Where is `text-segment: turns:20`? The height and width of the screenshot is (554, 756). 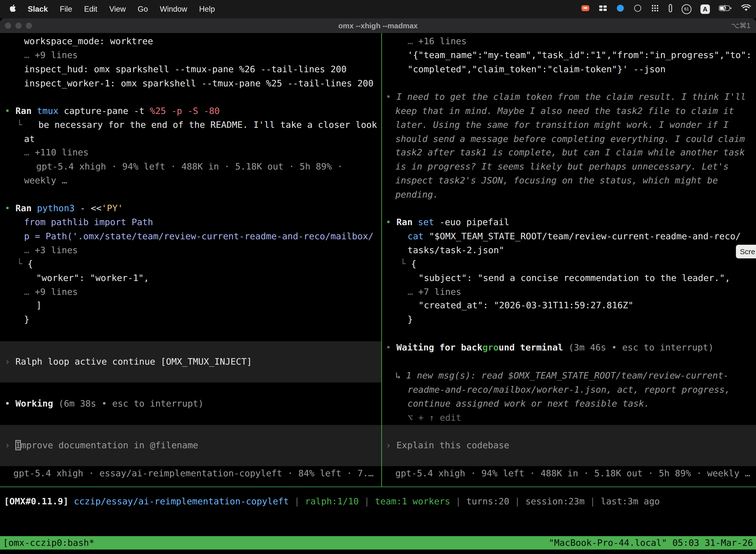
text-segment: turns:20 is located at coordinates (488, 501).